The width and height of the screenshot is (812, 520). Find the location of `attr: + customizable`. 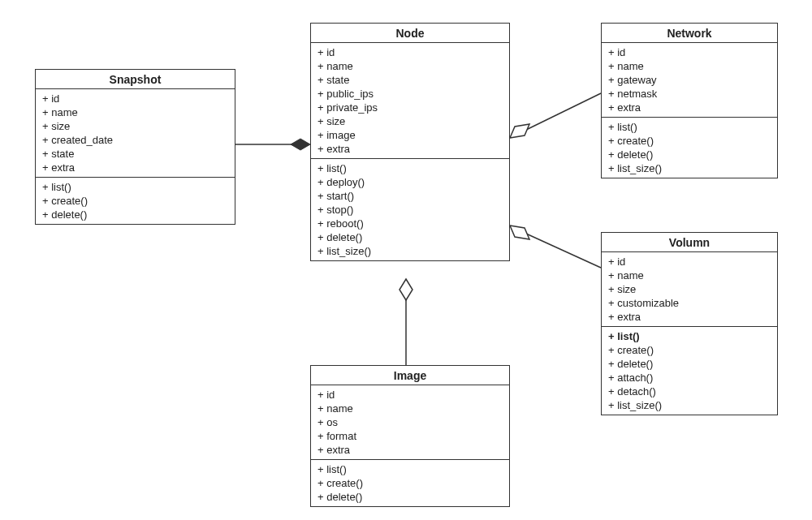

attr: + customizable is located at coordinates (689, 303).